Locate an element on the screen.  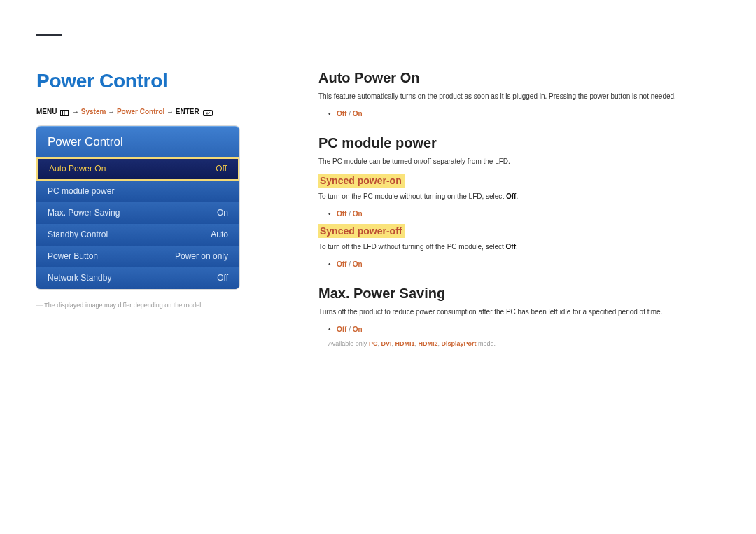
section-desc: To turn off the LFD without turning off … is located at coordinates (519, 247).